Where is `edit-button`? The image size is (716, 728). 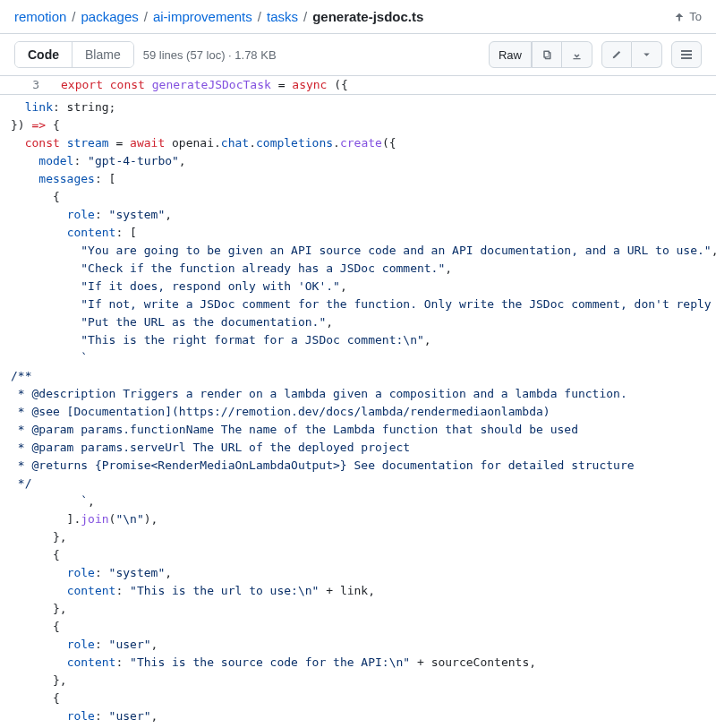
edit-button is located at coordinates (617, 55).